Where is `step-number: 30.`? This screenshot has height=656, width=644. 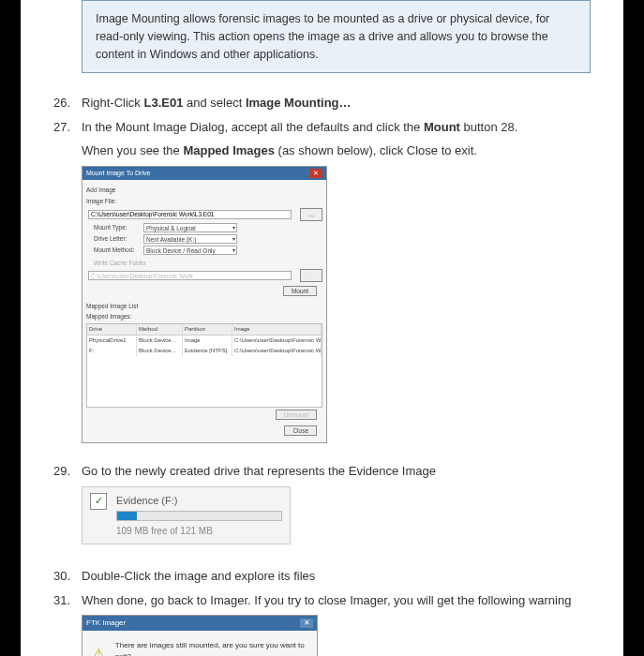 step-number: 30. is located at coordinates (67, 576).